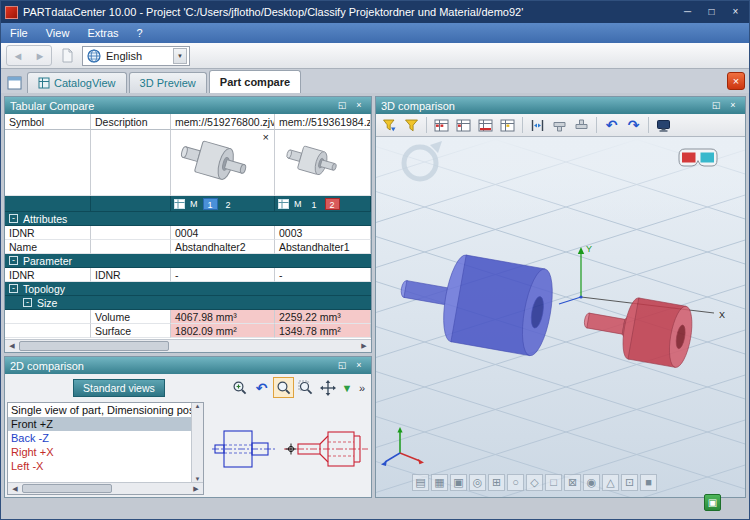 The image size is (750, 520). Describe the element at coordinates (560, 125) in the screenshot. I see `fit-connection-button` at that location.